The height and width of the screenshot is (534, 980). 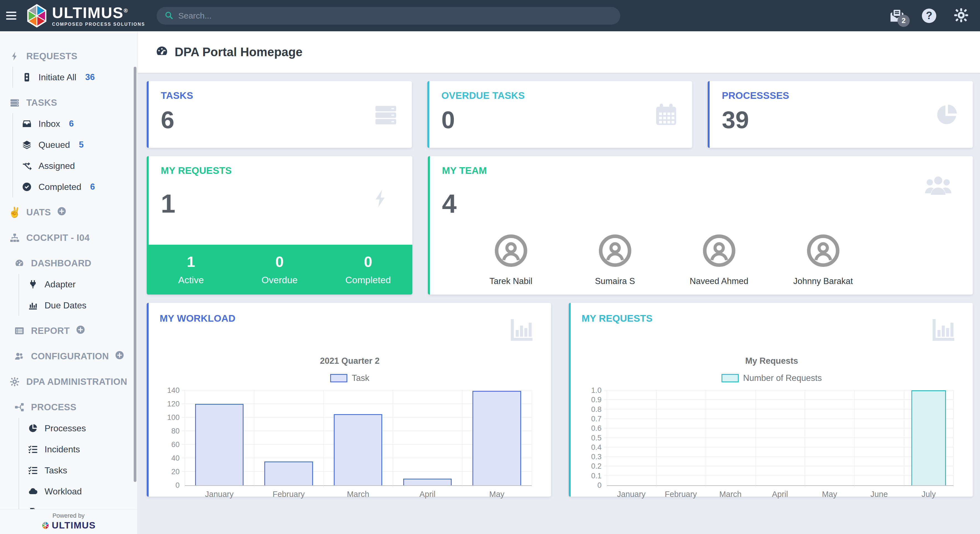 I want to click on sidebar-section-requests: REQUESTS, so click(x=68, y=56).